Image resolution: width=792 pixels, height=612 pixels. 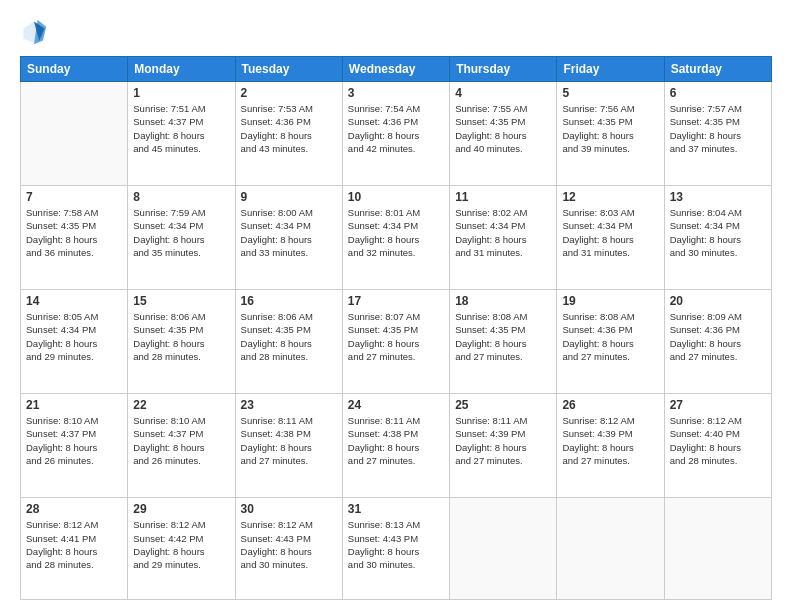 I want to click on day-info: Sunrise: 8:00 AMSunset: 4:34 PMDaylight:…, so click(x=289, y=232).